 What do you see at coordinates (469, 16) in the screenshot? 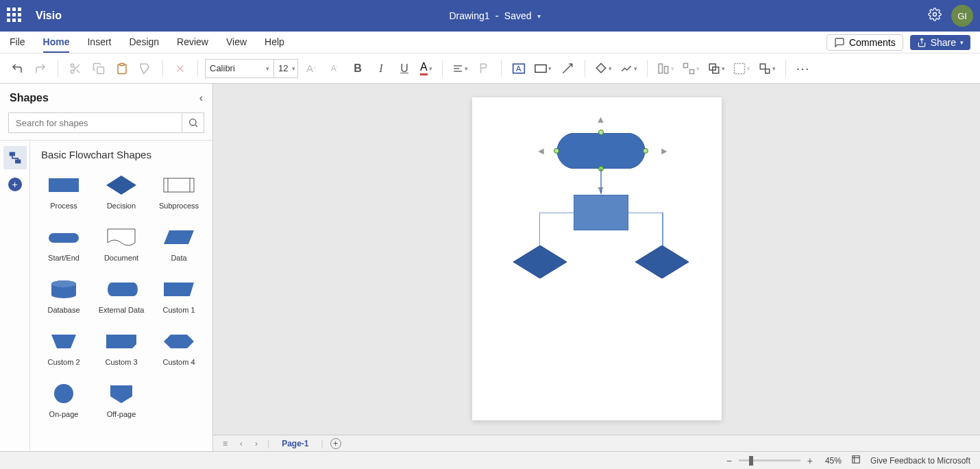
I see `document-name: Drawing1` at bounding box center [469, 16].